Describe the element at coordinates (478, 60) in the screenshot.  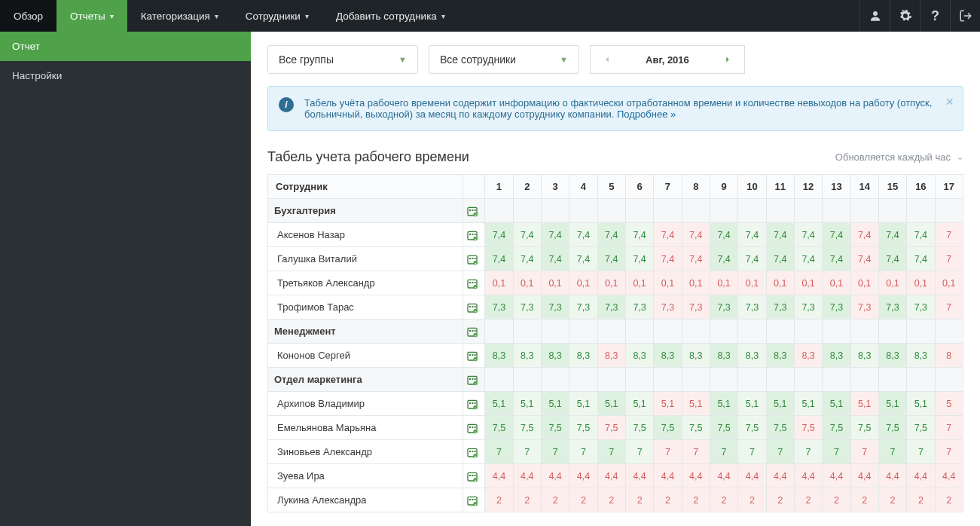
I see `filter-employees-label: Все сотрудники` at that location.